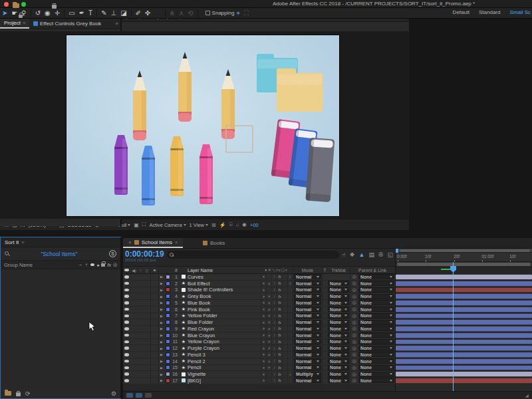 The height and width of the screenshot is (399, 532). What do you see at coordinates (199, 225) in the screenshot?
I see `view-layout-dropdown: 1 View` at bounding box center [199, 225].